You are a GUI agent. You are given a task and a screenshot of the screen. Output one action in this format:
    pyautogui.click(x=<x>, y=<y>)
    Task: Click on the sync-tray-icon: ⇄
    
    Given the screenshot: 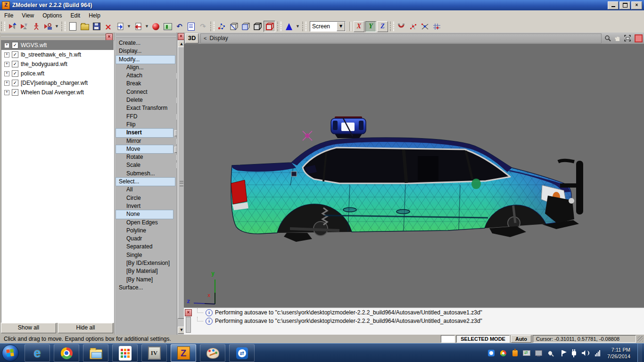 What is the action you would take?
    pyautogui.click(x=527, y=353)
    